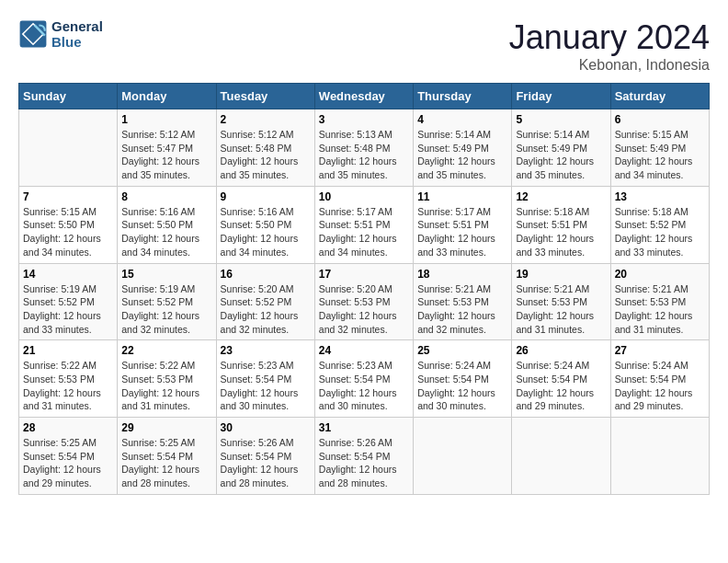 The height and width of the screenshot is (563, 728). I want to click on day-number: 22, so click(166, 350).